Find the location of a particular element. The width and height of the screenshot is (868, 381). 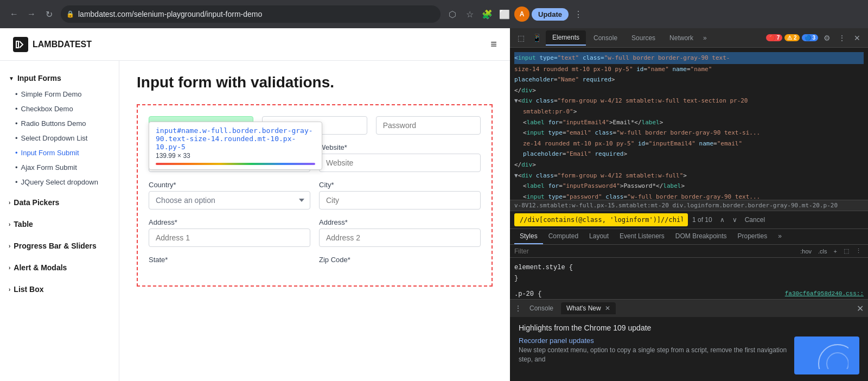

devtools-inspect-button: ⬚ is located at coordinates (521, 38).